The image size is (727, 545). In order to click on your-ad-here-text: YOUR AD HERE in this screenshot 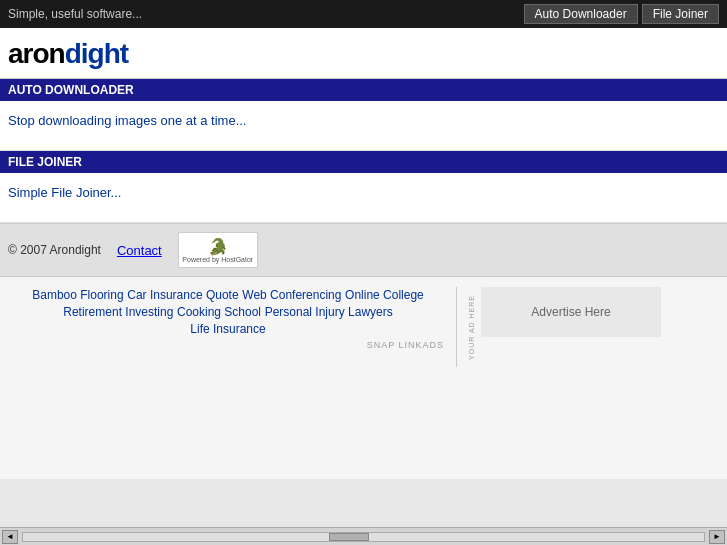, I will do `click(472, 328)`.